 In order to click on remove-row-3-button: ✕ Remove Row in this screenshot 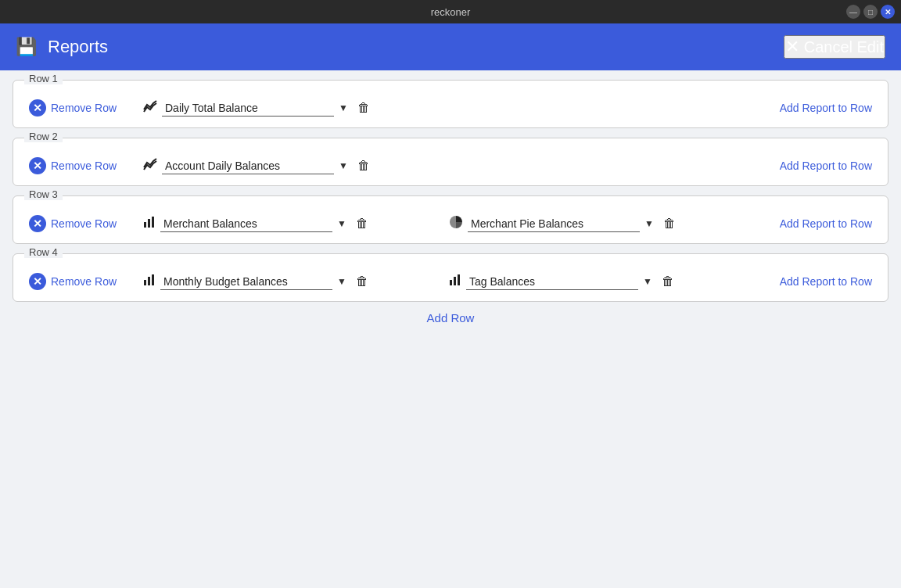, I will do `click(80, 224)`.